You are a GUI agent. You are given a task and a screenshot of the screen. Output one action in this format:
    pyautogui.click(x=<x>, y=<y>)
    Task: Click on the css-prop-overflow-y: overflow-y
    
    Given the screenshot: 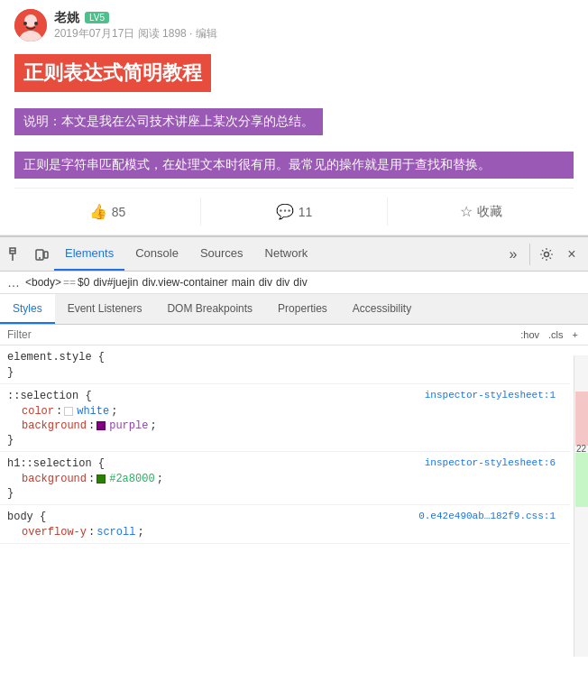 What is the action you would take?
    pyautogui.click(x=54, y=532)
    